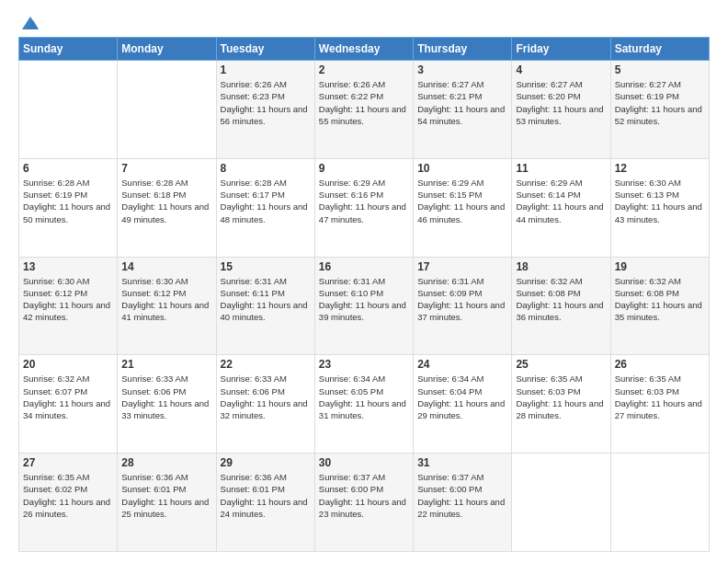 Image resolution: width=728 pixels, height=563 pixels. What do you see at coordinates (660, 110) in the screenshot?
I see `calendar-cell: 5Sunrise: 6:27 AM Sunset: 6:19 PM Daylig…` at bounding box center [660, 110].